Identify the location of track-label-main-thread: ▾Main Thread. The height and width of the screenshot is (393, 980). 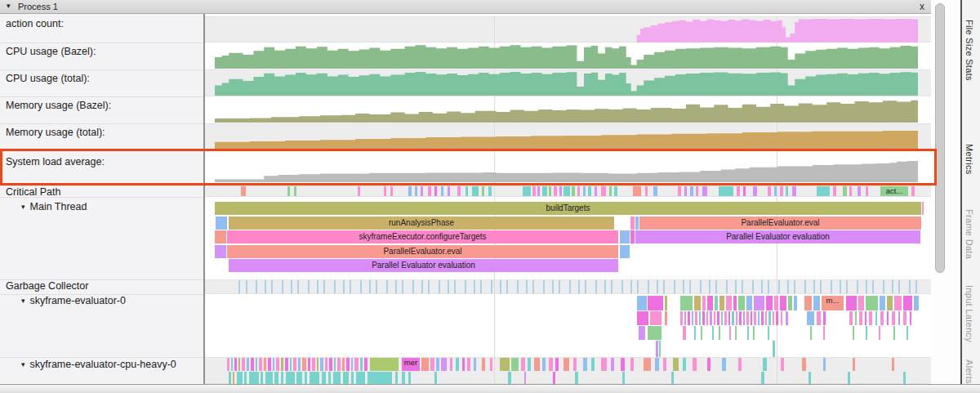
(54, 207).